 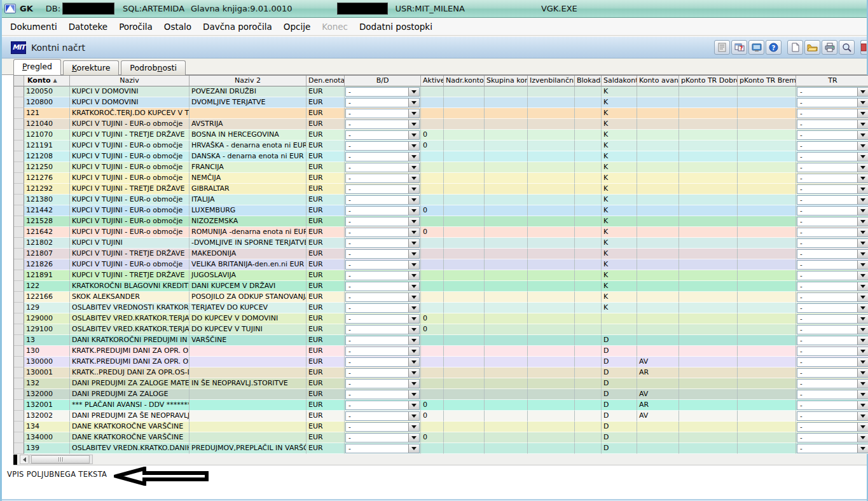 I want to click on search-icon, so click(x=847, y=47).